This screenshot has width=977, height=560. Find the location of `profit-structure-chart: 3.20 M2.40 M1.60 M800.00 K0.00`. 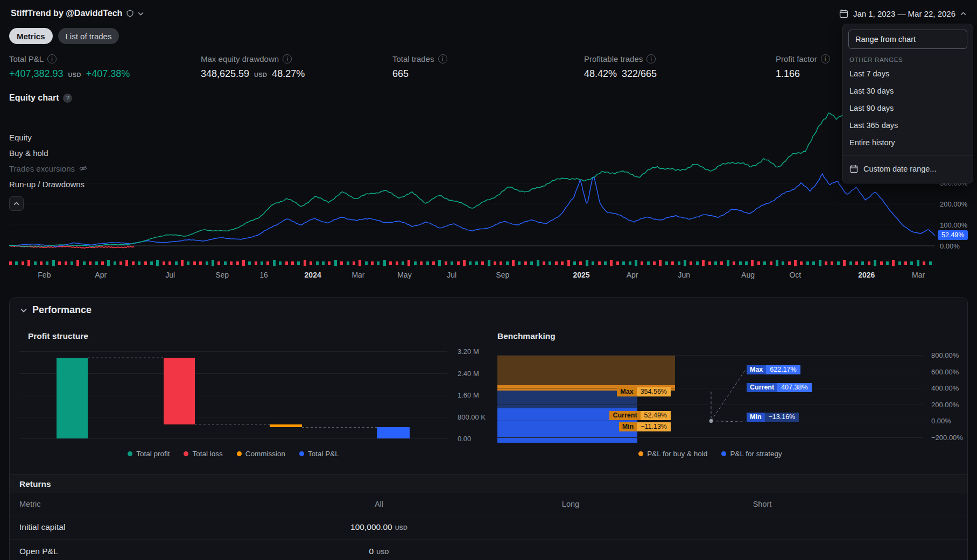

profit-structure-chart: 3.20 M2.40 M1.60 M800.00 K0.00 is located at coordinates (234, 395).